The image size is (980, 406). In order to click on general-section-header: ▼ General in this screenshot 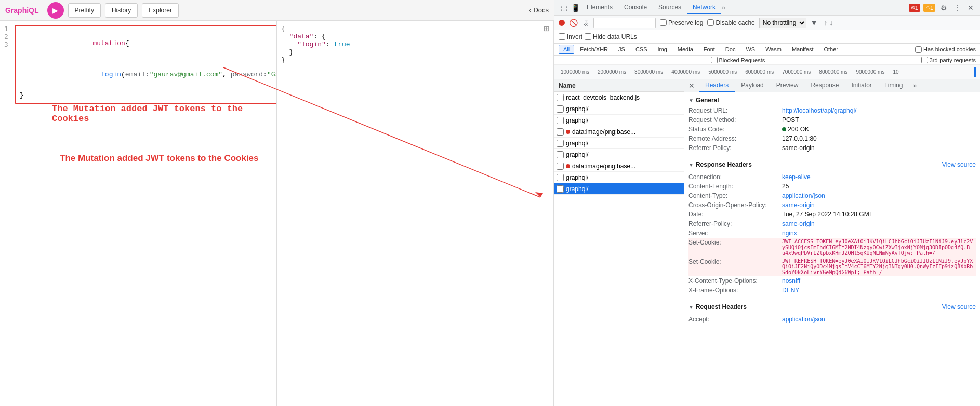, I will do `click(832, 100)`.